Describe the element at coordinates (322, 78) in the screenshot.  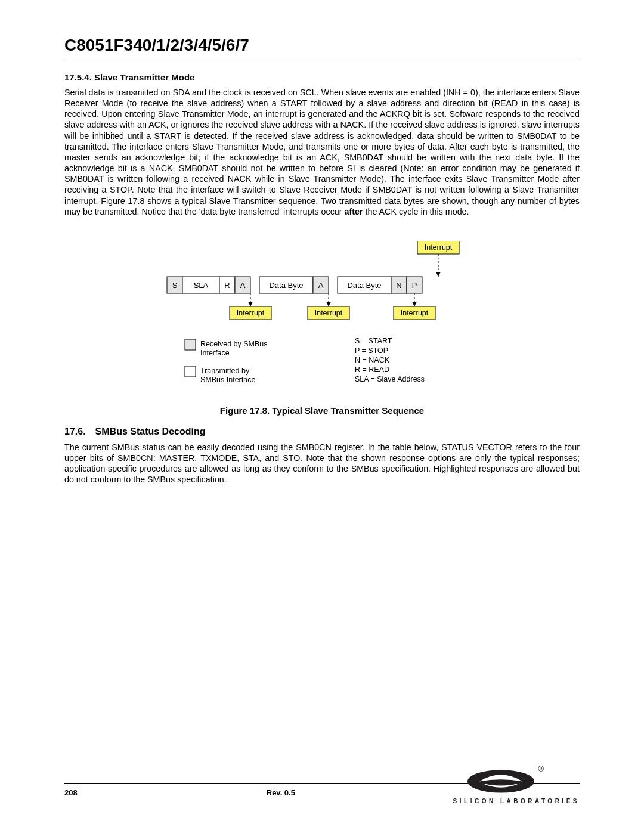
I see `section-17-5-4-heading: 17.5.4. Slave Transmitter Mode` at that location.